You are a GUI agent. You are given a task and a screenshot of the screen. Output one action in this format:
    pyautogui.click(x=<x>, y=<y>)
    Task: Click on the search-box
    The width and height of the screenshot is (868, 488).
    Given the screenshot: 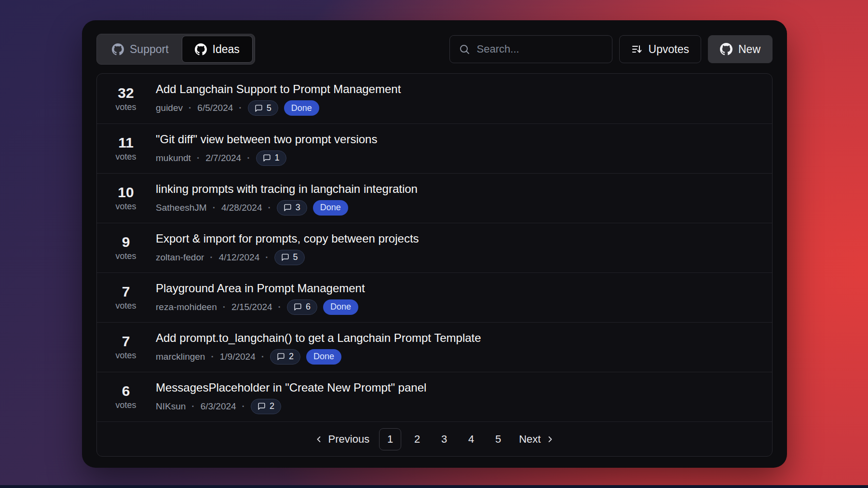 What is the action you would take?
    pyautogui.click(x=531, y=49)
    